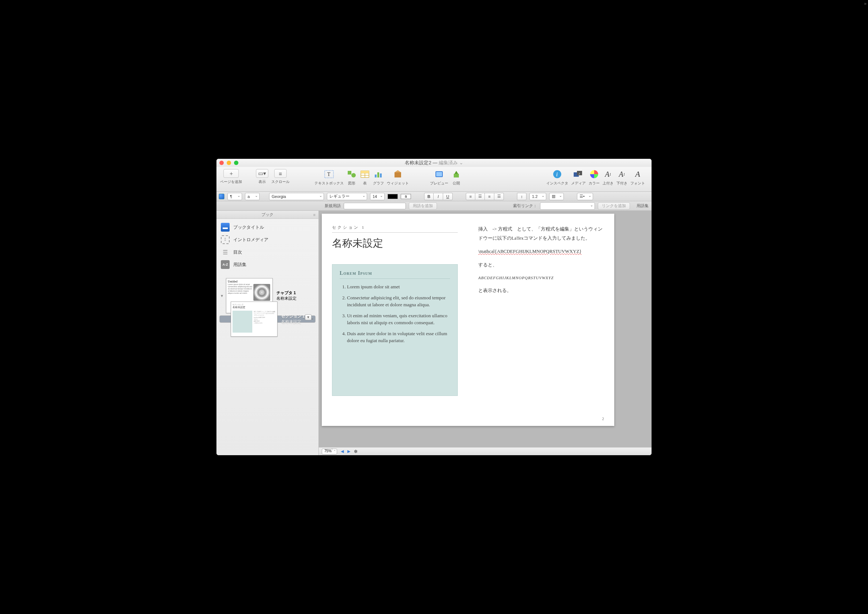  What do you see at coordinates (622, 174) in the screenshot?
I see `subscript-icon: A1` at bounding box center [622, 174].